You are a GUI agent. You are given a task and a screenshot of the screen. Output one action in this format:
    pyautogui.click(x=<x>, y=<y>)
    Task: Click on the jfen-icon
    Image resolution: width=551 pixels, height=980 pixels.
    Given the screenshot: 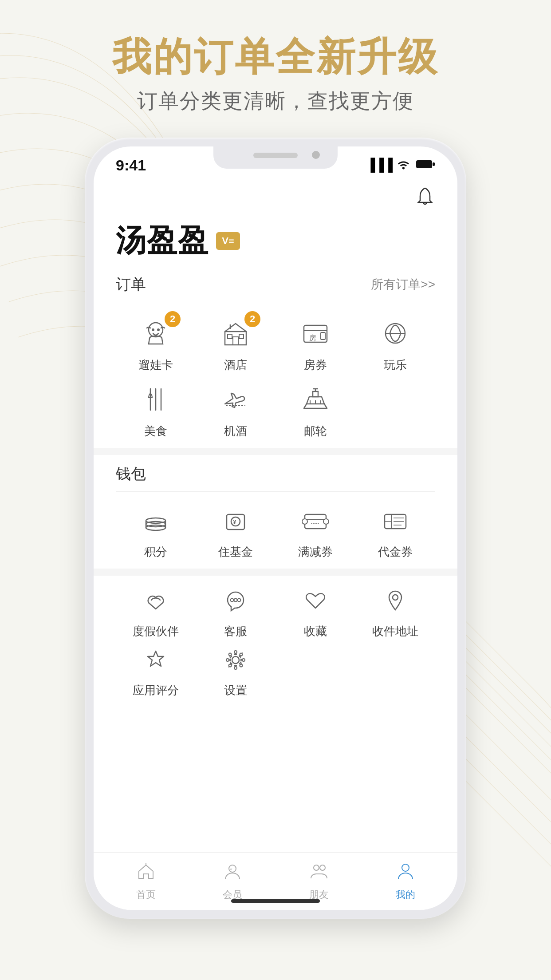 What is the action you would take?
    pyautogui.click(x=156, y=522)
    